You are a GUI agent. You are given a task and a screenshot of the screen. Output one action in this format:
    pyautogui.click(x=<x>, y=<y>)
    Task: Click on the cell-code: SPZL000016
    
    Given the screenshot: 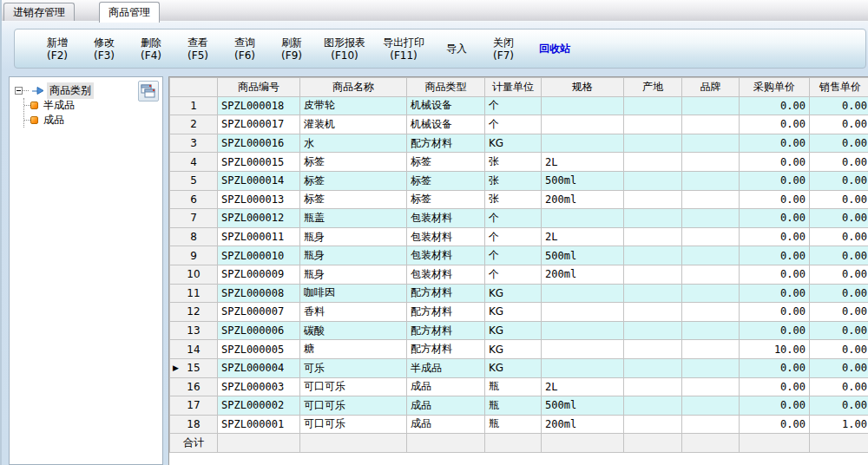 What is the action you would take?
    pyautogui.click(x=259, y=143)
    